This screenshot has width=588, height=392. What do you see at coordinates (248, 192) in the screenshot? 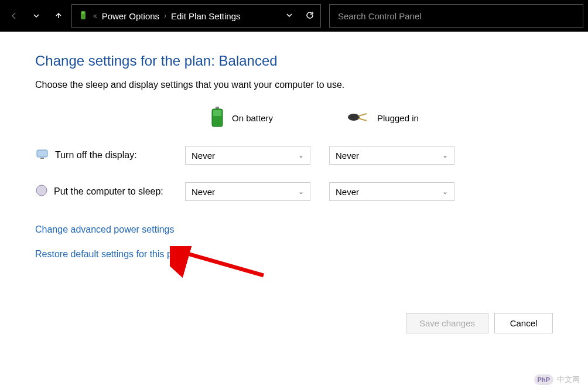
I see `sleep-battery-dropdown: Never ⌄` at bounding box center [248, 192].